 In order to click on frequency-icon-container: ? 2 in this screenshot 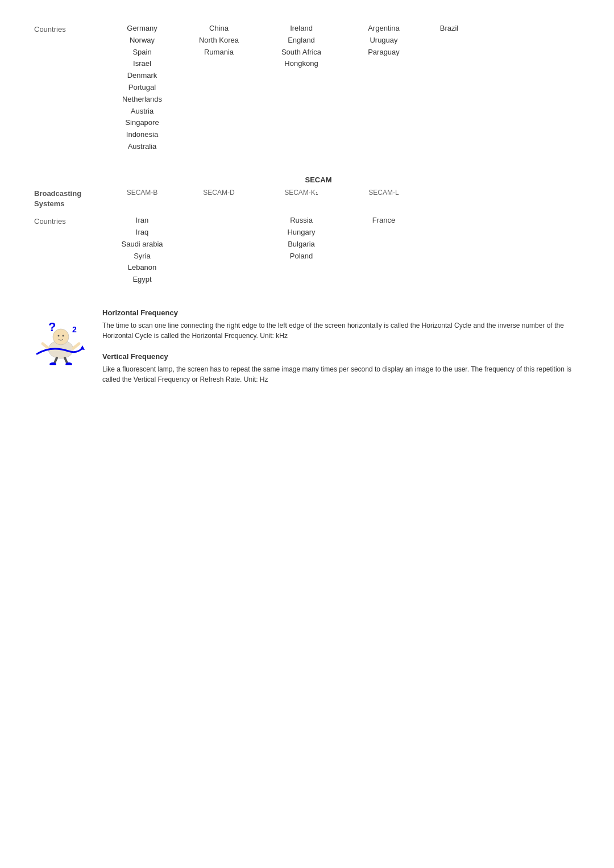, I will do `click(63, 341)`.